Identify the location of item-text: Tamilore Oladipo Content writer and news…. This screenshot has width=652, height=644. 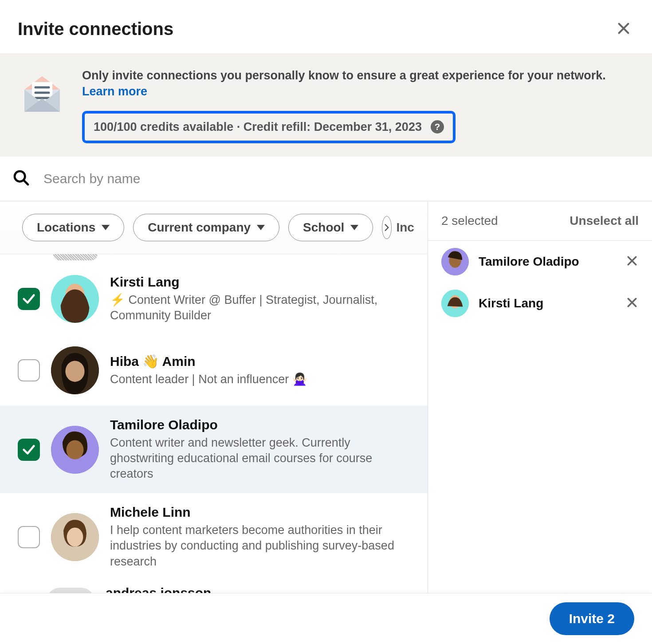
(262, 450).